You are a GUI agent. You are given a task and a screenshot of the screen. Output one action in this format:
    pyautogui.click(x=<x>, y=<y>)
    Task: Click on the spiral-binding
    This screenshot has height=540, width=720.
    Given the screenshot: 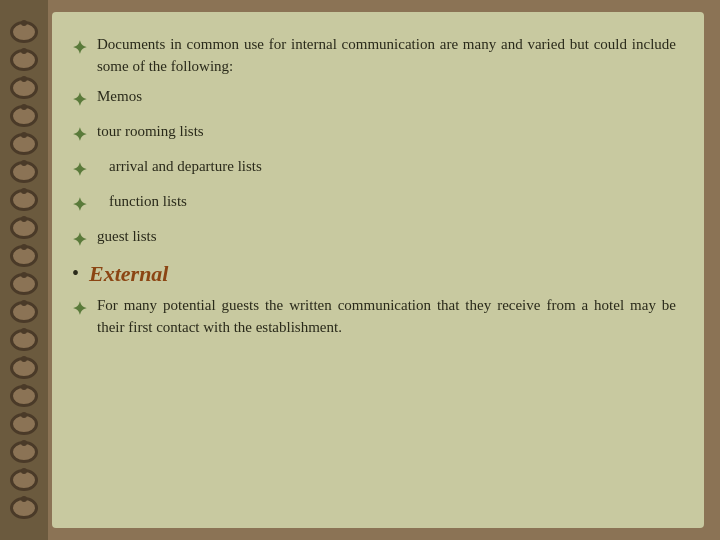 What is the action you would take?
    pyautogui.click(x=24, y=270)
    